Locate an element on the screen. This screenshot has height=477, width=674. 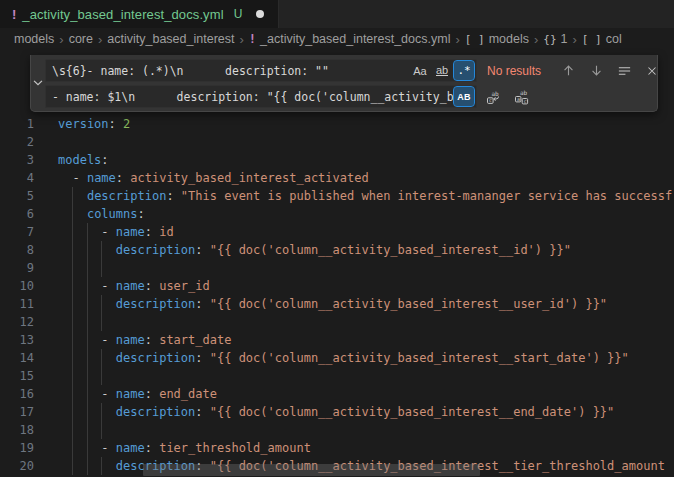
breadcrumb-label: models is located at coordinates (34, 39).